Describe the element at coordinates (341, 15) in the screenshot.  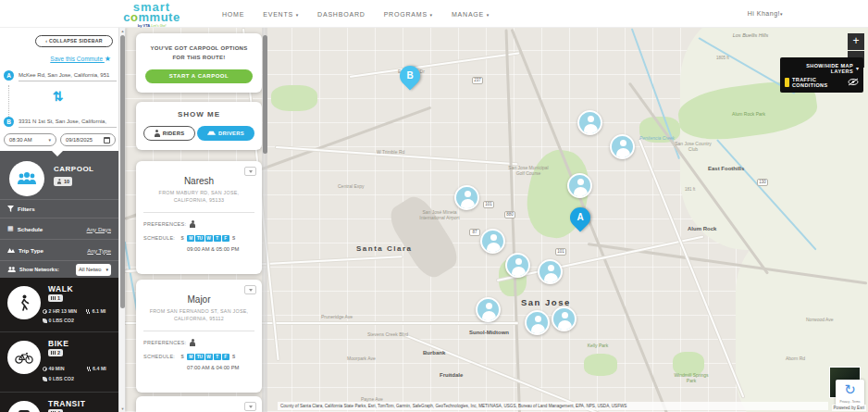
I see `nav-item-dashboard: DASHBOARD` at that location.